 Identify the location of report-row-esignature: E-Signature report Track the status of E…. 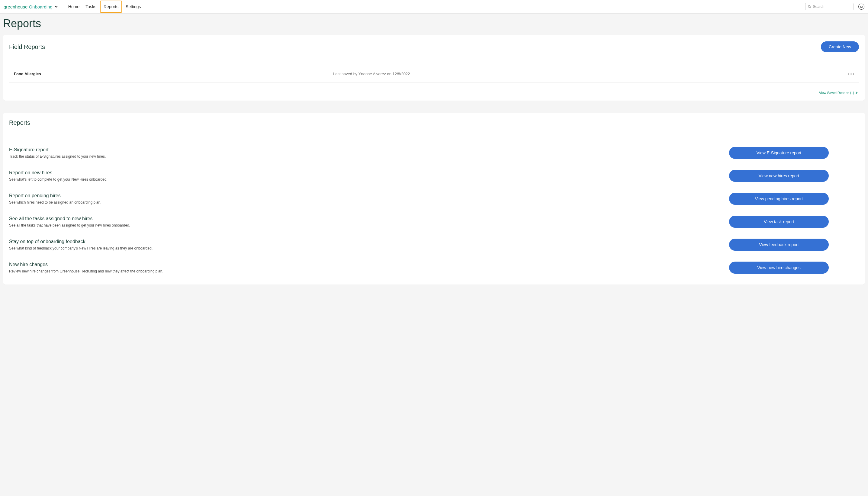
(434, 153).